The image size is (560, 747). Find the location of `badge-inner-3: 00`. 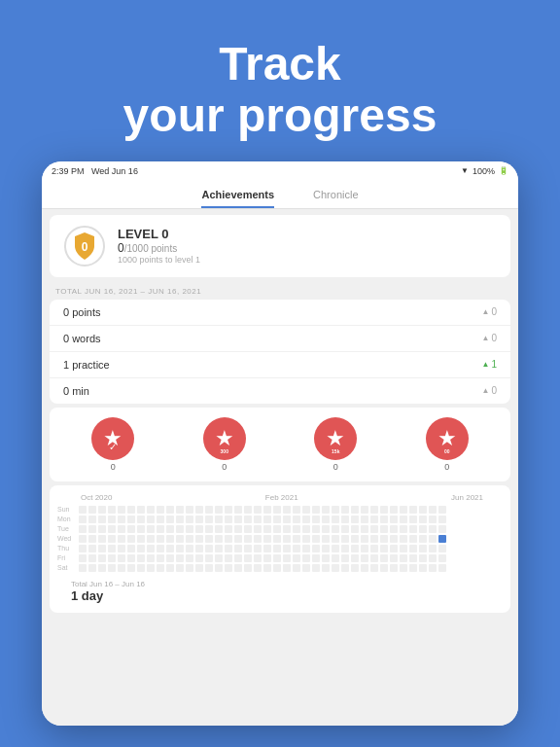

badge-inner-3: 00 is located at coordinates (447, 451).